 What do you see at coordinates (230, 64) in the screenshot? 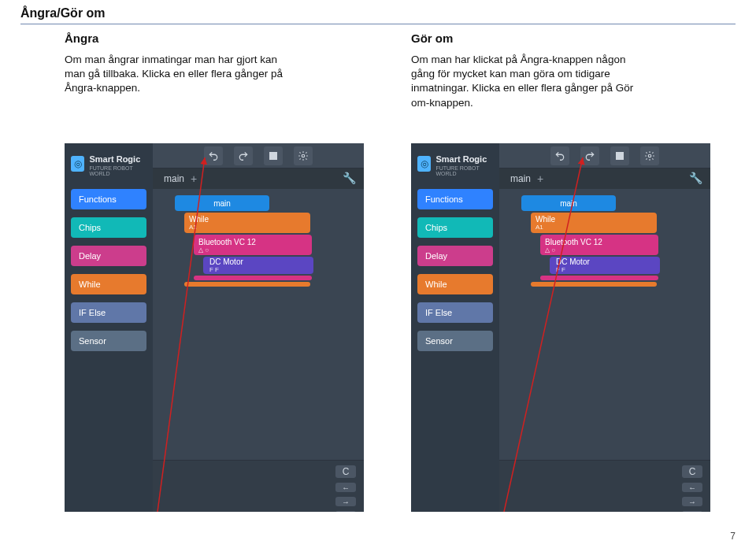
I see `column-left: Ångra Om man ångrar inmatingar man har g…` at bounding box center [230, 64].